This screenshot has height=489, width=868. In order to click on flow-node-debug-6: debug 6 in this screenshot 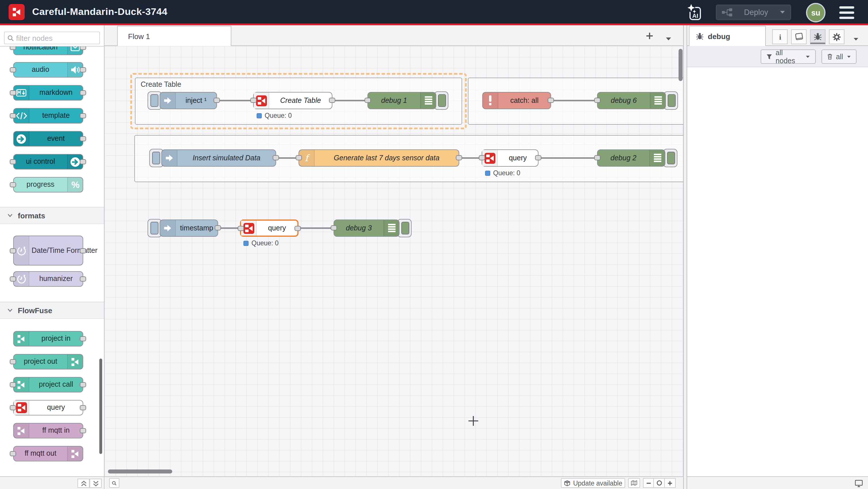, I will do `click(631, 100)`.